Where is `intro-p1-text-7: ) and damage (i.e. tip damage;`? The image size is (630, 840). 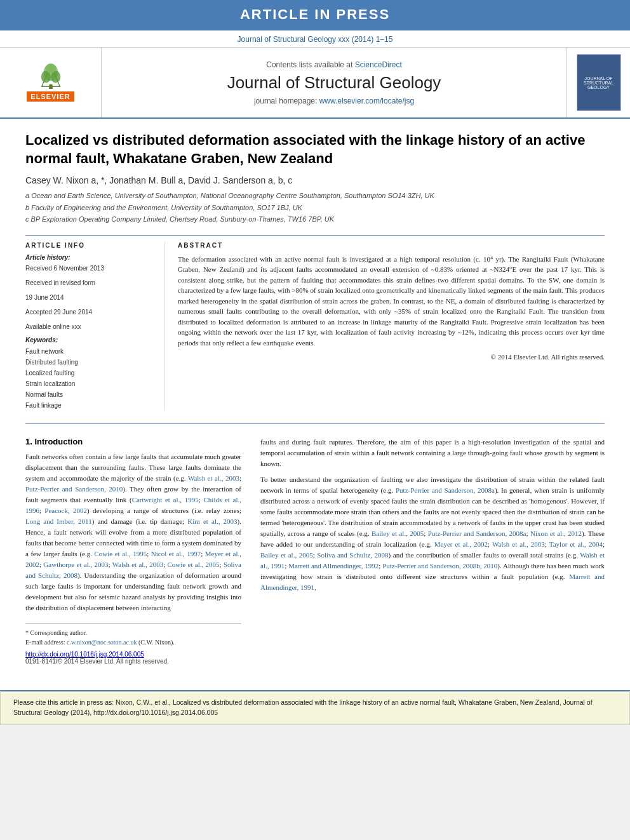
intro-p1-text-7: ) and damage (i.e. tip damage; is located at coordinates (140, 521).